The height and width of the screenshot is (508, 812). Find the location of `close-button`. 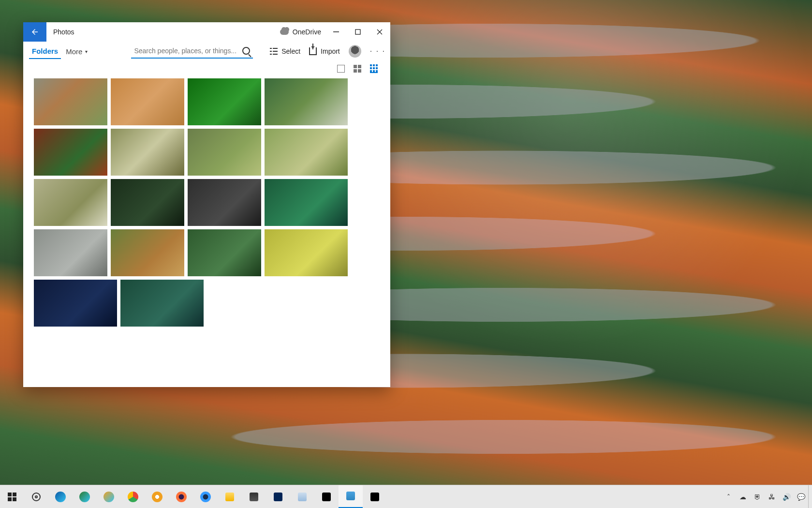

close-button is located at coordinates (379, 32).